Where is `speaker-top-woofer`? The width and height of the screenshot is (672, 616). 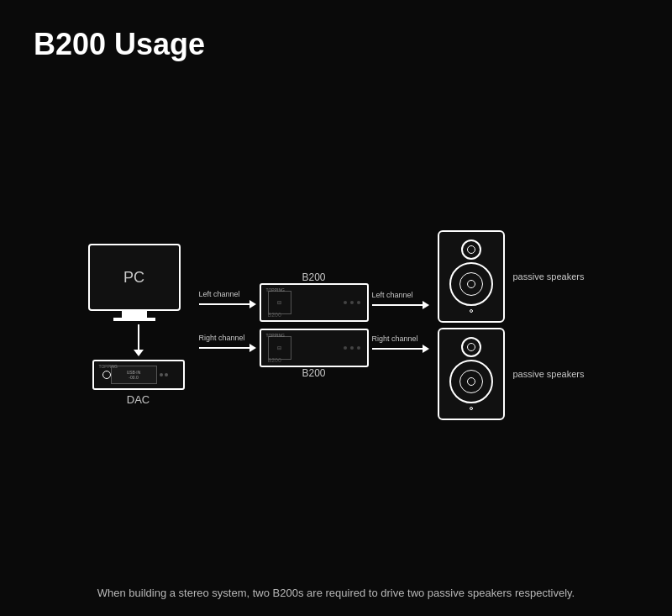
speaker-top-woofer is located at coordinates (471, 284).